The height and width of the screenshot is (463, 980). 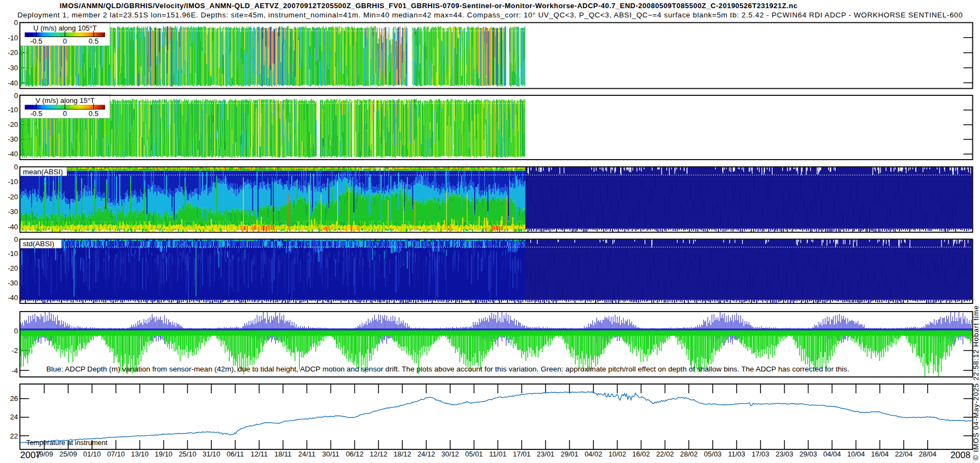 What do you see at coordinates (307, 454) in the screenshot?
I see `svg-text: 24/11` at bounding box center [307, 454].